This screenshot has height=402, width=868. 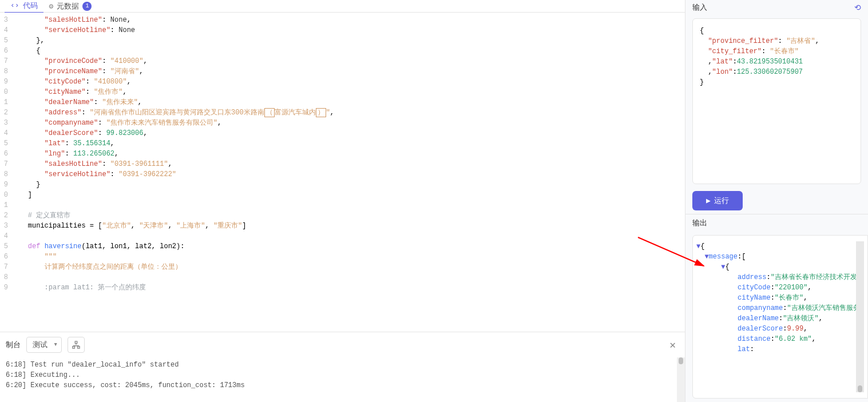 I want to click on play-icon: ▶, so click(x=708, y=201).